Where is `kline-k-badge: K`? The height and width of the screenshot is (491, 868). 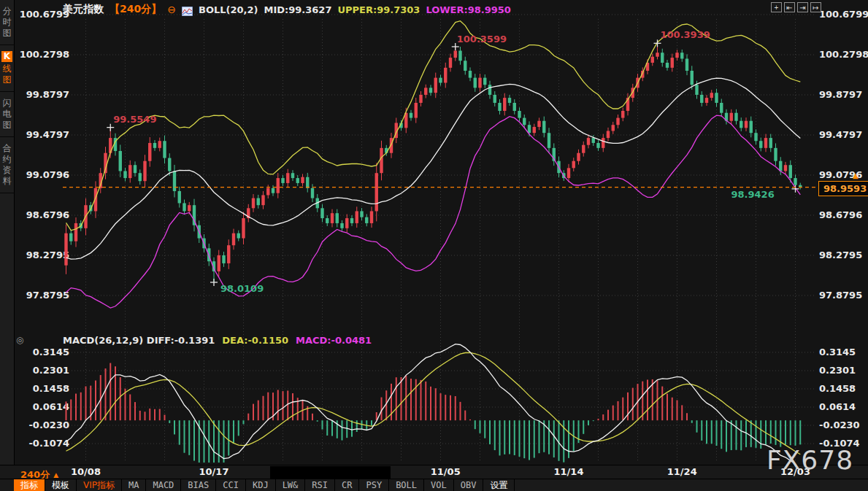 kline-k-badge: K is located at coordinates (7, 57).